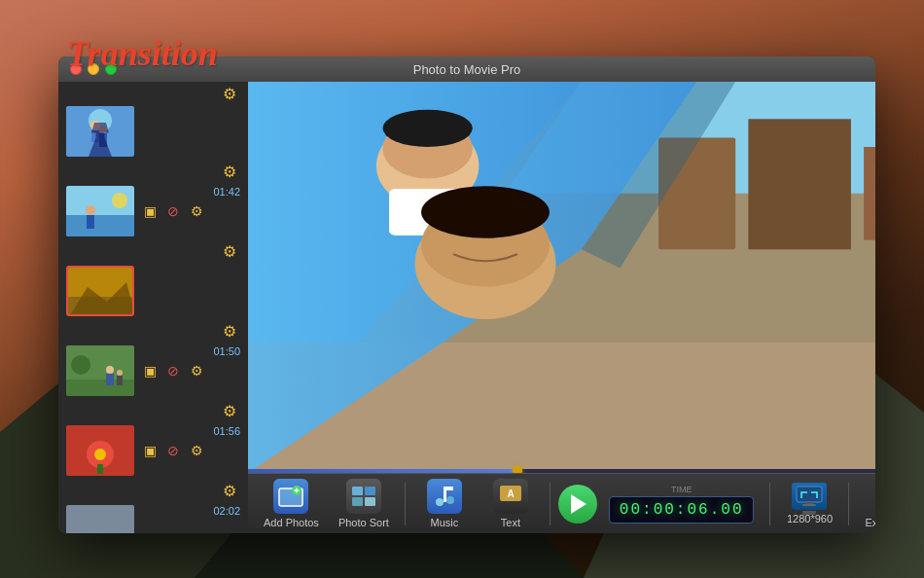  What do you see at coordinates (173, 371) in the screenshot?
I see `edit-icon-4: ⊘` at bounding box center [173, 371].